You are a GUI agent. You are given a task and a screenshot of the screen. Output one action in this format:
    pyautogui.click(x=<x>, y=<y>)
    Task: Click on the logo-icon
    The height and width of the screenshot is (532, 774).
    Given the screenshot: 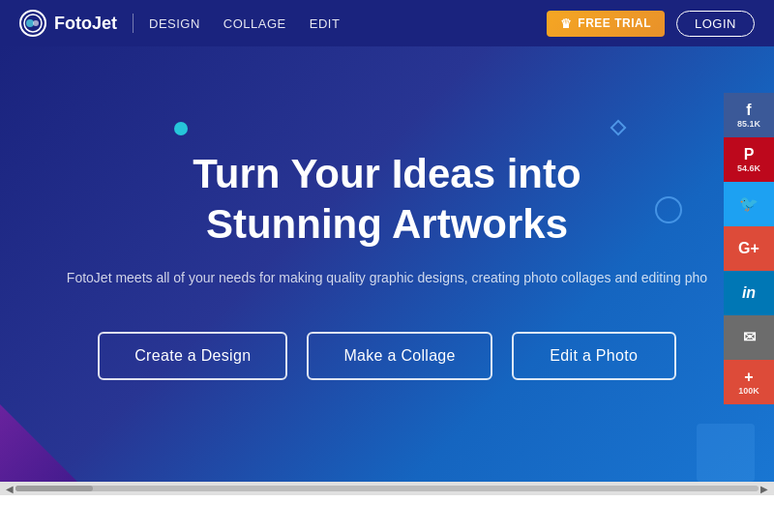 What is the action you would take?
    pyautogui.click(x=33, y=23)
    